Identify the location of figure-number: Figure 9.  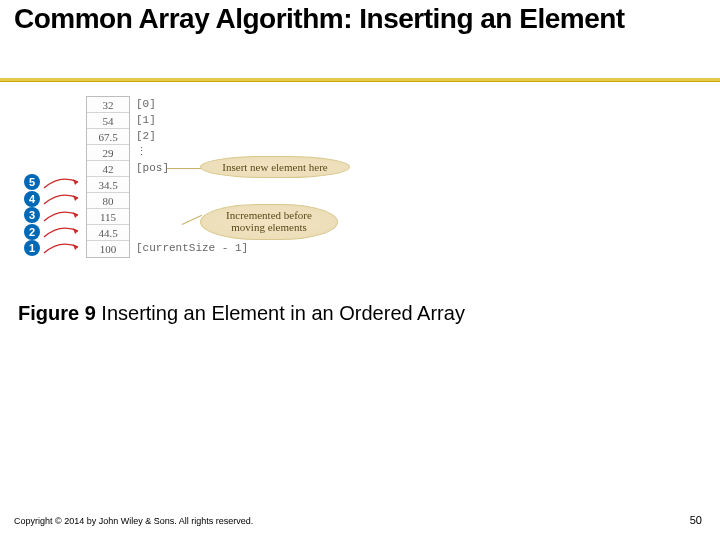
(57, 313).